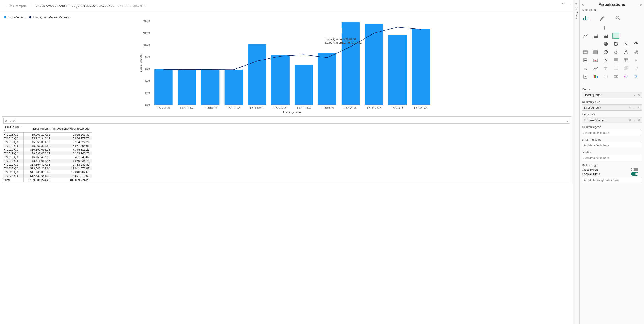 The width and height of the screenshot is (644, 324). Describe the element at coordinates (567, 121) in the screenshot. I see `formula-dropdown-icon: ⌄` at that location.